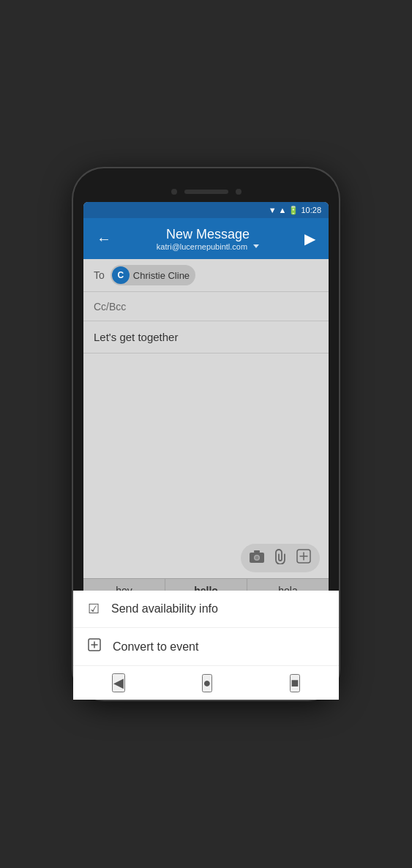 The height and width of the screenshot is (868, 412). Describe the element at coordinates (293, 211) in the screenshot. I see `battery-icon: 🔋` at that location.